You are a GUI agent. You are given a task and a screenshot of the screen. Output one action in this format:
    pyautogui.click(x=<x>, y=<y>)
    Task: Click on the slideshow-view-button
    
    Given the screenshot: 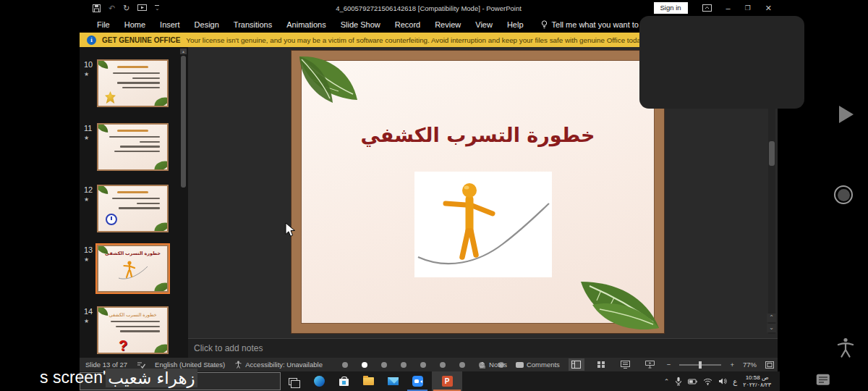 What is the action you would take?
    pyautogui.click(x=650, y=365)
    